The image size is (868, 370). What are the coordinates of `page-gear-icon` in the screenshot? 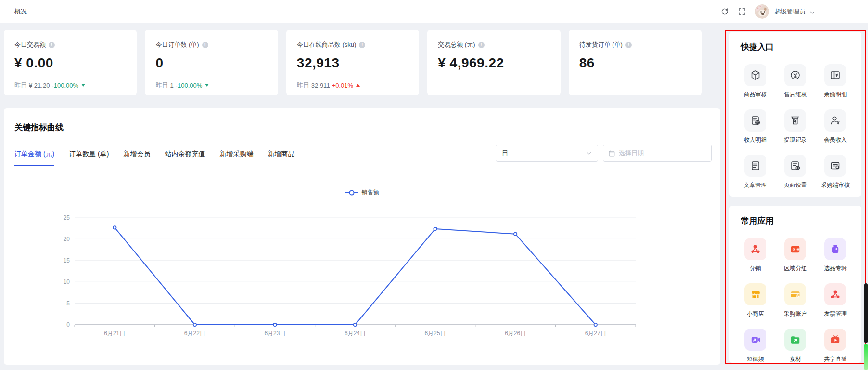 It's located at (795, 166).